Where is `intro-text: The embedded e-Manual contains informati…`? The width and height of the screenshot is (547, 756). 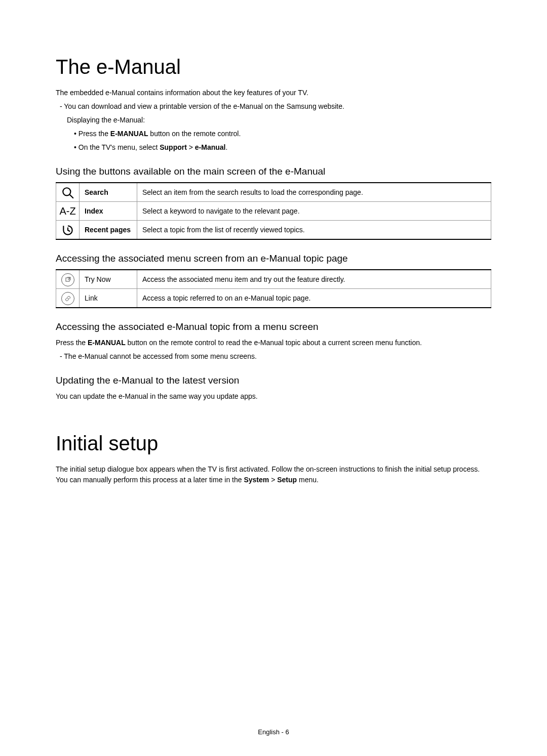
intro-text: The embedded e-Manual contains informati… is located at coordinates (274, 93).